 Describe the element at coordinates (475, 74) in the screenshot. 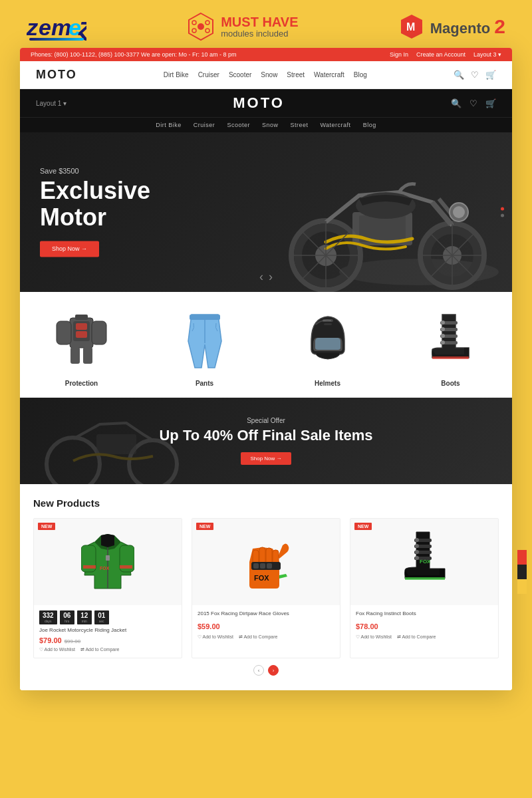

I see `header-icons-light: 🔍 ♡ 🛒` at that location.